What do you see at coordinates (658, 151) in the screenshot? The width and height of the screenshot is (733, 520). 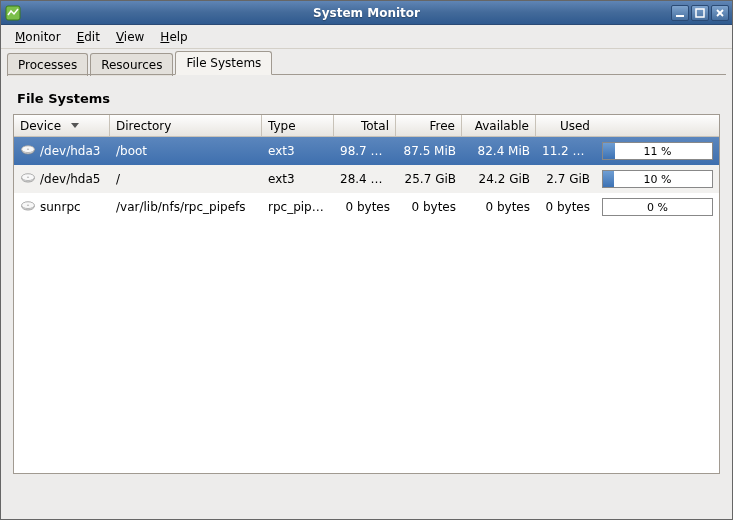 I see `cell-used-bar: 11 %` at bounding box center [658, 151].